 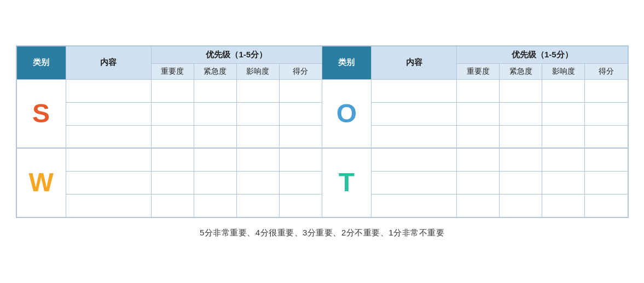 What do you see at coordinates (322, 55) in the screenshot?
I see `header-row-1: 类别 内容 优先级（1-5分） 类别 内容 优先级（1-5分）` at bounding box center [322, 55].